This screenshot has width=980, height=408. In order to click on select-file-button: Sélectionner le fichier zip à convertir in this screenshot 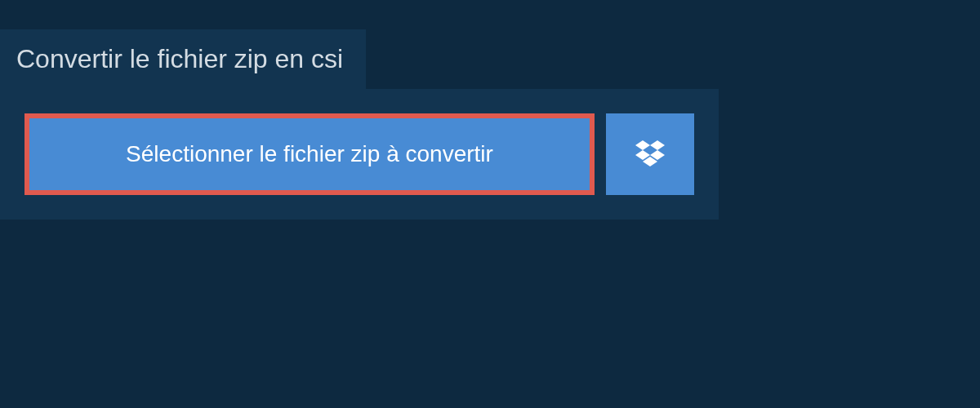, I will do `click(310, 154)`.